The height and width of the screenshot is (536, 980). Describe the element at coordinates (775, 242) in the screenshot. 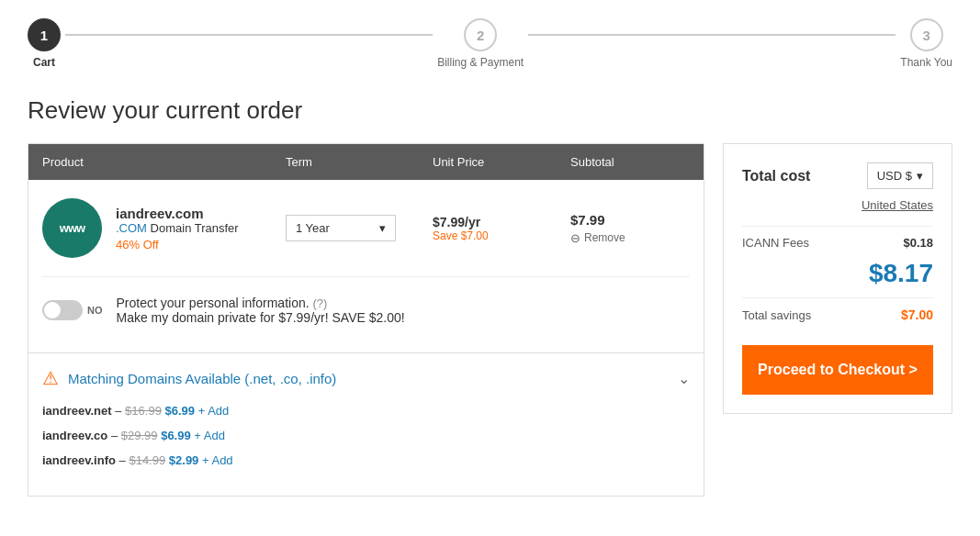

I see `icann-fee-label: ICANN Fees` at that location.